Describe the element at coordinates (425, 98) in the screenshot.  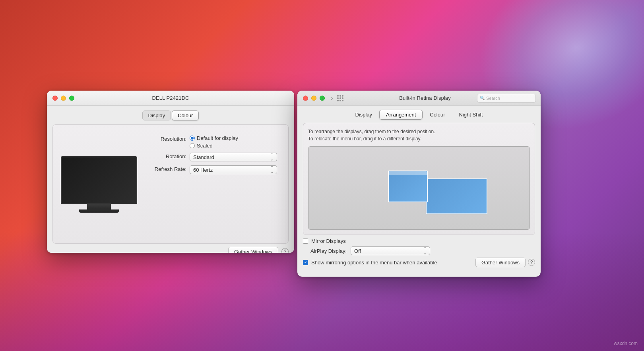
I see `builtin-window-title: Built-in Retina Display` at that location.